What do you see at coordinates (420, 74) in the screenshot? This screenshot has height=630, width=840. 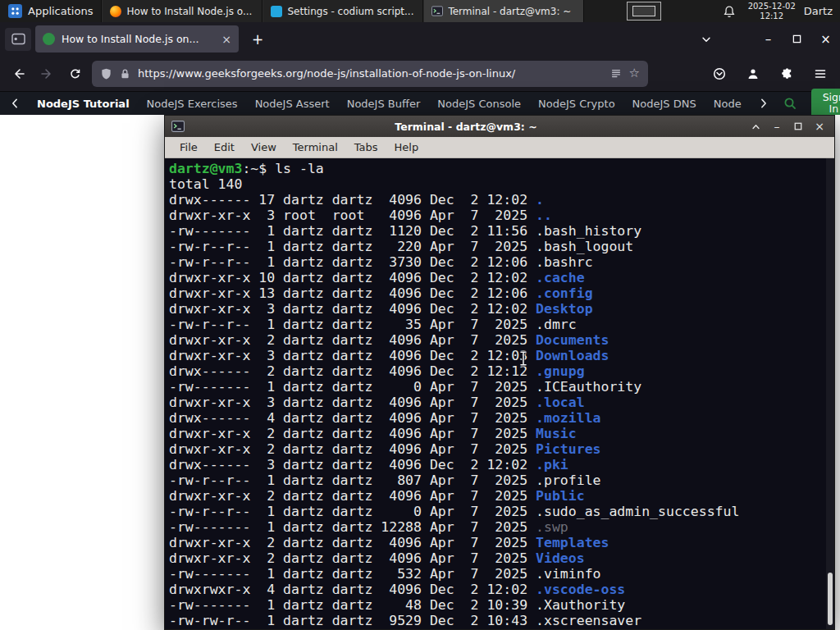 I see `browser-toolbar: https://www.geeksforgeeks.org/node-js/in…` at bounding box center [420, 74].